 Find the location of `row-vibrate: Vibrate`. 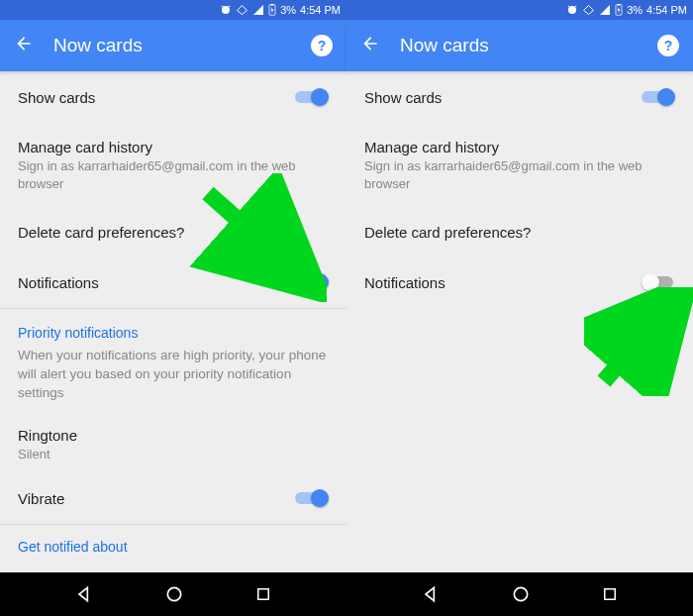

row-vibrate: Vibrate is located at coordinates (173, 498).